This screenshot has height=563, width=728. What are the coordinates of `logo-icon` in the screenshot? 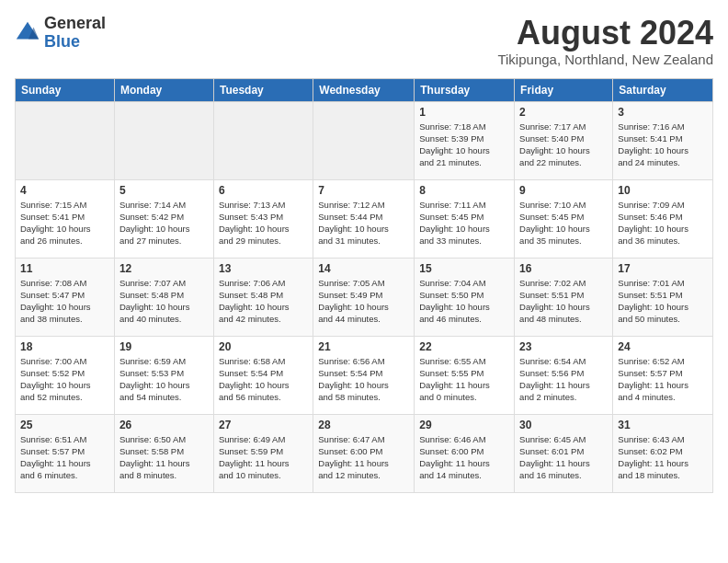 It's located at (28, 33).